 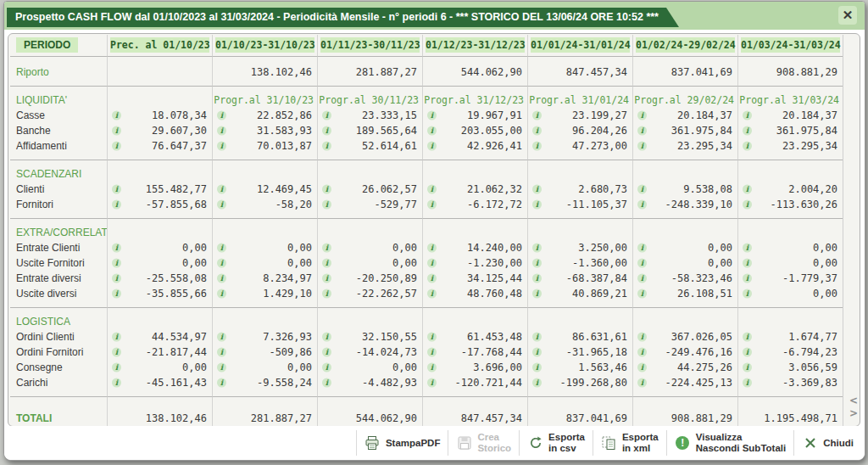 What do you see at coordinates (731, 443) in the screenshot?
I see `visualizza-subtotali-button: ! Visualizza Nascondi SubTotali` at bounding box center [731, 443].